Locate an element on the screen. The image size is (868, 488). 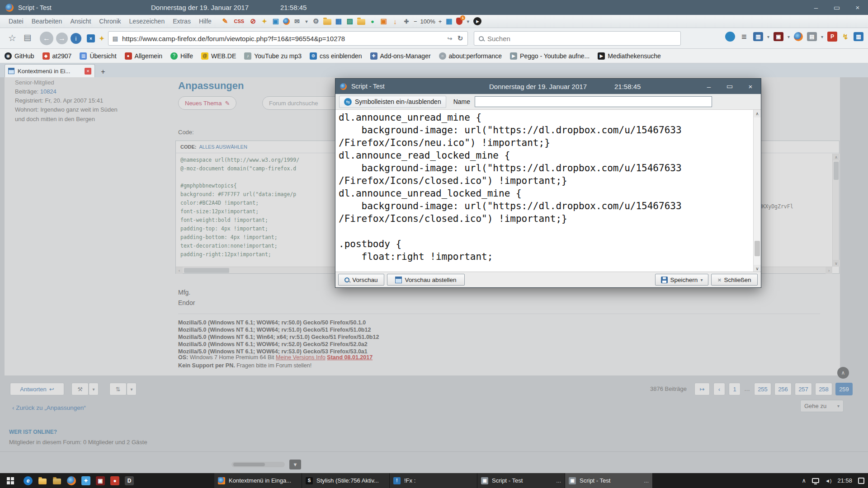
display-icon is located at coordinates (816, 481).